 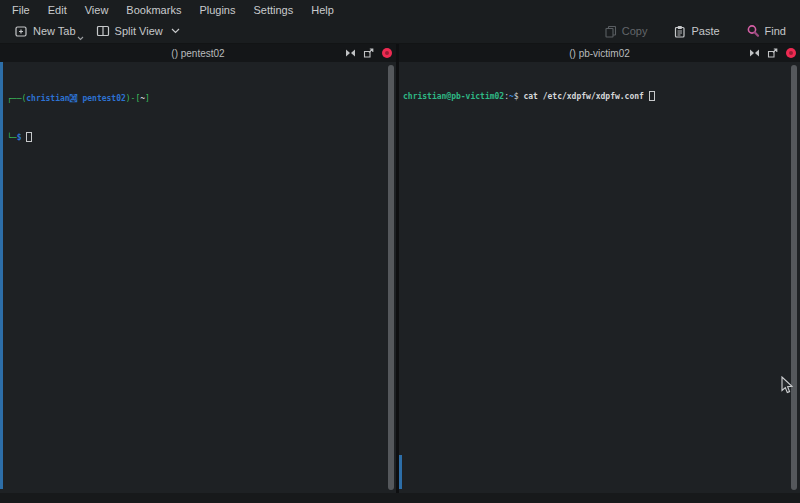 What do you see at coordinates (139, 31) in the screenshot?
I see `split-view-label: Split View` at bounding box center [139, 31].